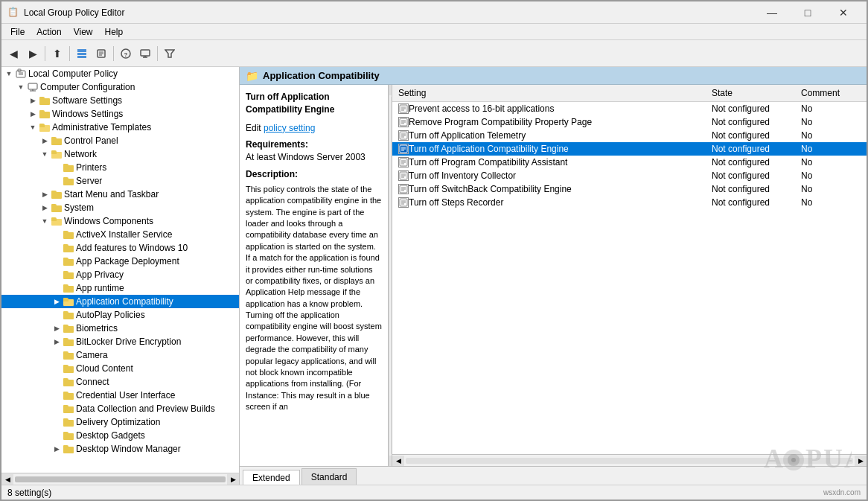 Image resolution: width=868 pixels, height=501 pixels. What do you see at coordinates (57, 368) in the screenshot?
I see `cloud-content-expander: ▶` at bounding box center [57, 368].